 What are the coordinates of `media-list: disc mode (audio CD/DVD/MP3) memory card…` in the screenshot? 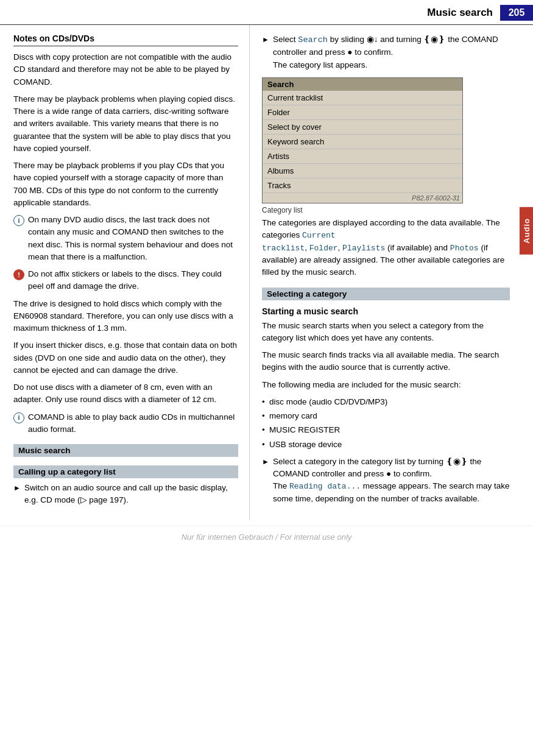 It's located at (386, 423).